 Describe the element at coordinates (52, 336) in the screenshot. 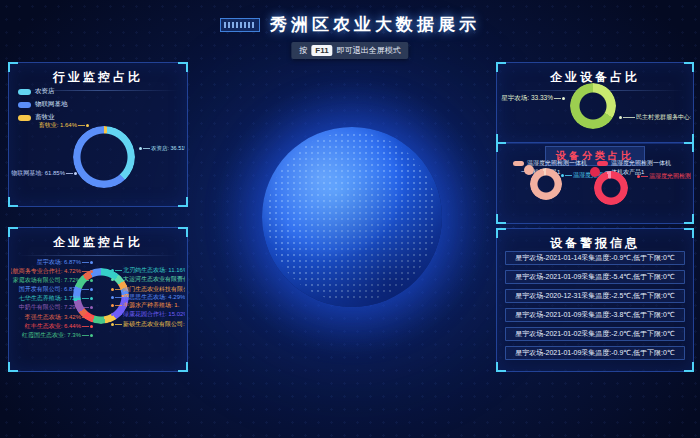

I see `pie-label: 红霞国生态农业: 7.3%` at that location.